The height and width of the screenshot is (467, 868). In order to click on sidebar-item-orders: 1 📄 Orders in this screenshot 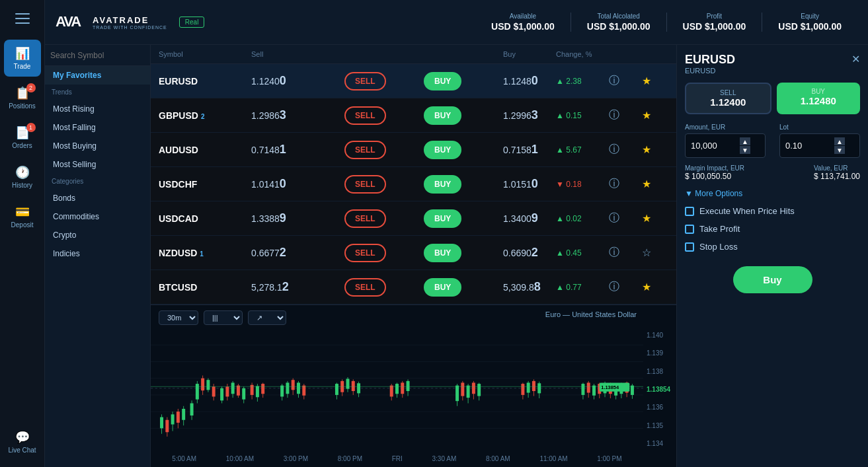, I will do `click(22, 137)`.